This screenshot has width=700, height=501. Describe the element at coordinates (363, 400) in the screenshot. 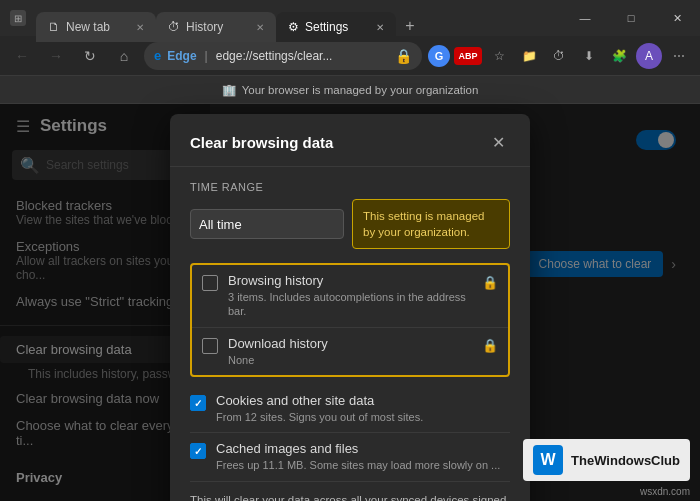

I see `cookies-label: Cookies and other site data` at that location.